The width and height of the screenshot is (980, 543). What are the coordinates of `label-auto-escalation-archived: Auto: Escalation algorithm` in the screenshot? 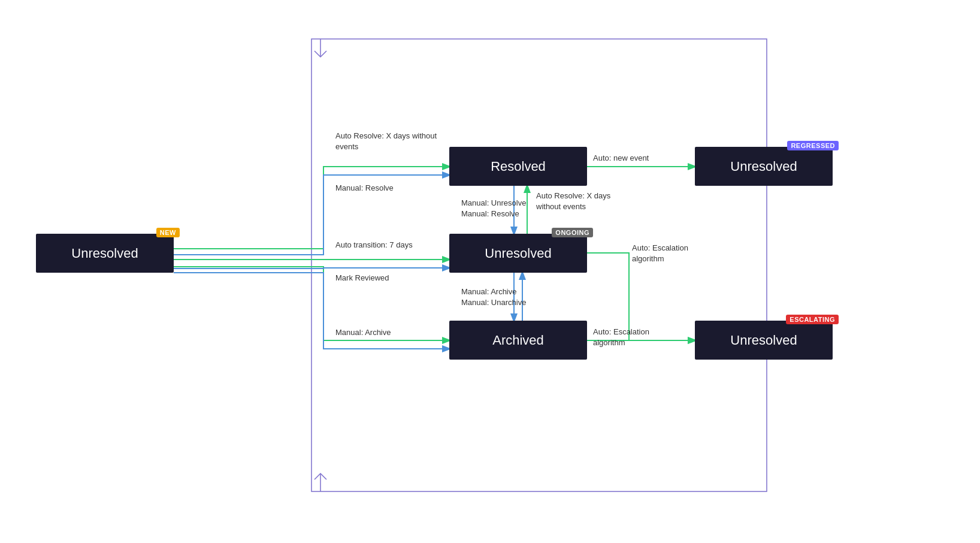 It's located at (638, 337).